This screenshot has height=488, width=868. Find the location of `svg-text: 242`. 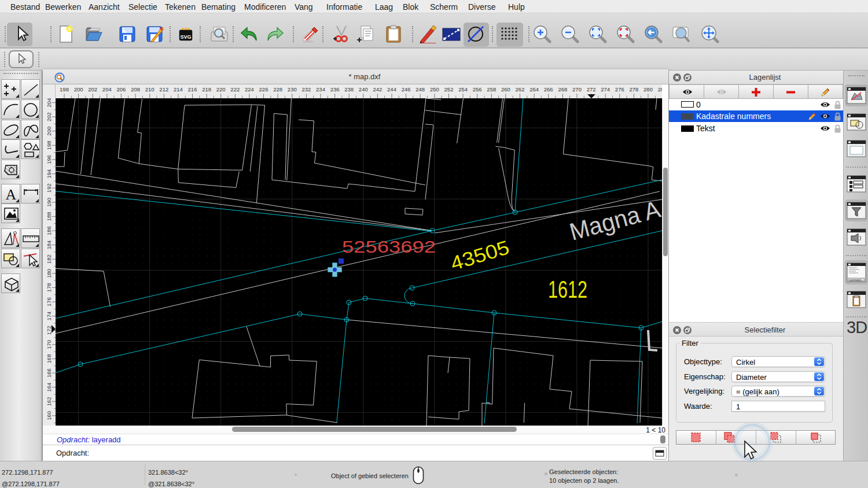

svg-text: 242 is located at coordinates (377, 89).